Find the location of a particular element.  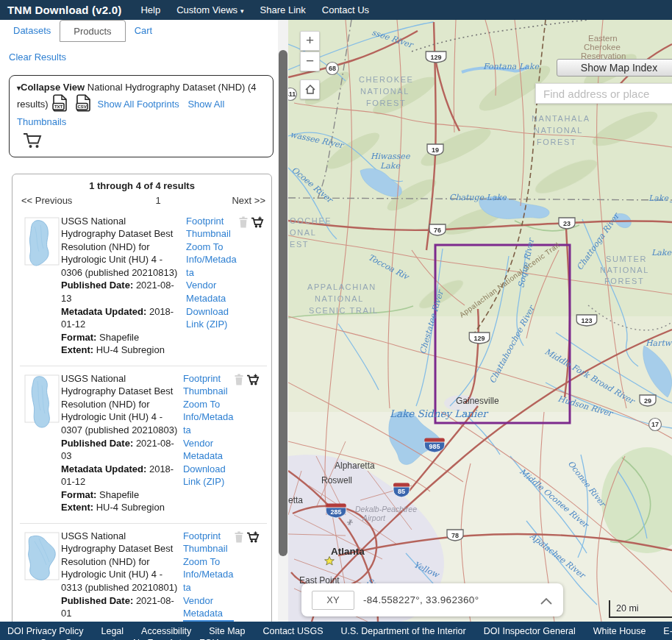

tab-products: Products is located at coordinates (93, 31).